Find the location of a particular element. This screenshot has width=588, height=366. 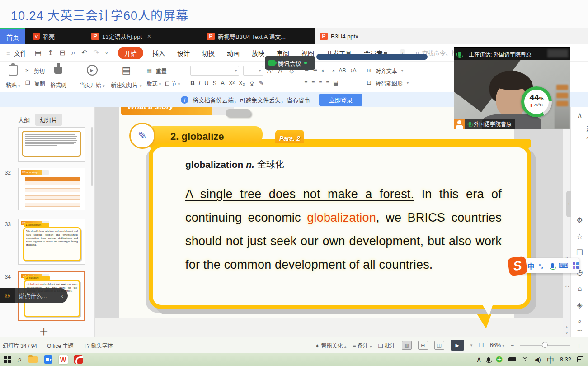

highlight-icon: ✎ is located at coordinates (261, 83).